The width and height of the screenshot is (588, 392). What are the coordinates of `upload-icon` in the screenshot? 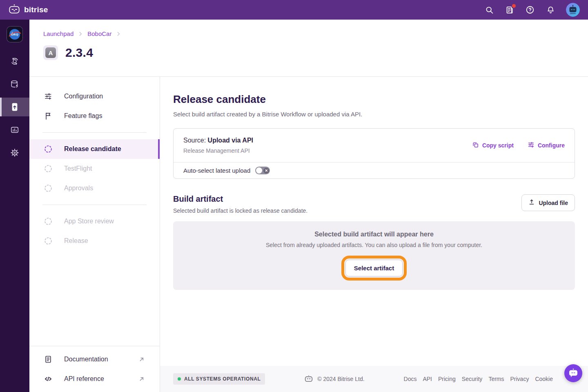 It's located at (532, 203).